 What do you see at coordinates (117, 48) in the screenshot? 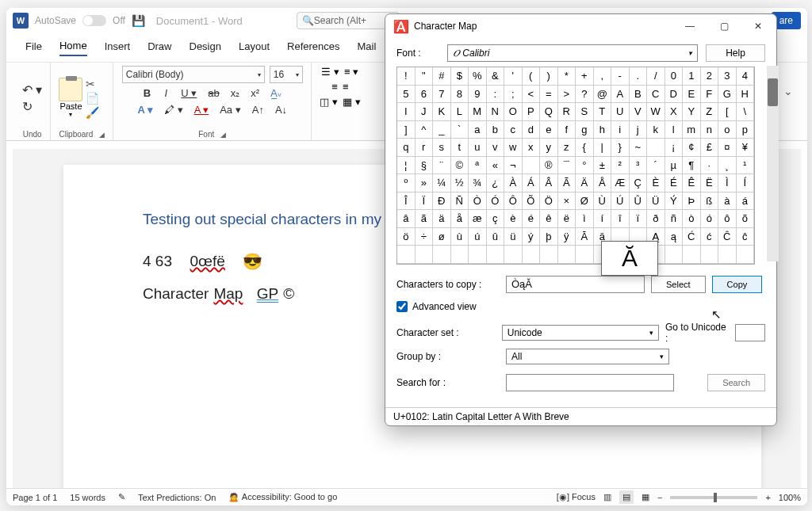
I see `tab-insert: Insert` at bounding box center [117, 48].